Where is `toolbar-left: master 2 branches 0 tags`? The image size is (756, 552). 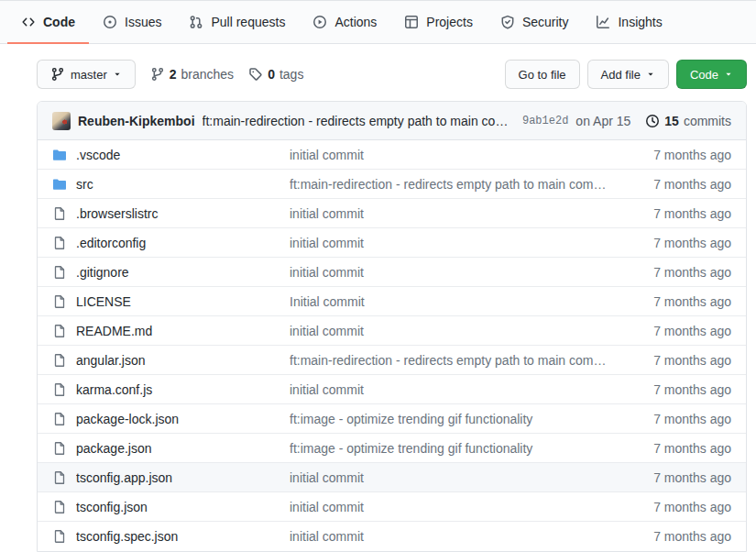 toolbar-left: master 2 branches 0 tags is located at coordinates (170, 74).